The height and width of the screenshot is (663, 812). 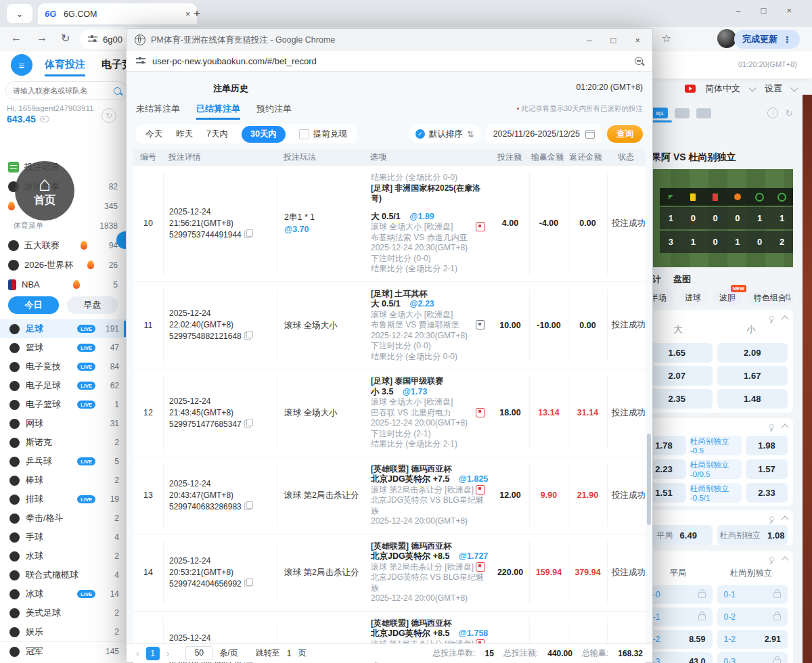 What do you see at coordinates (704, 114) in the screenshot?
I see `tab-video` at bounding box center [704, 114].